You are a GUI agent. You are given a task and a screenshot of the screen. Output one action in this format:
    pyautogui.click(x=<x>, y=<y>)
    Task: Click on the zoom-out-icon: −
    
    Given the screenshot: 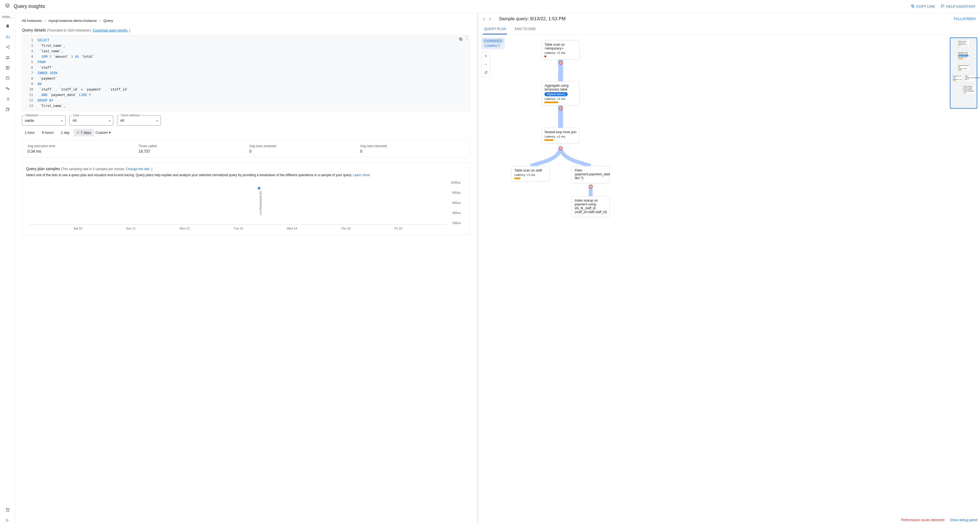 What is the action you would take?
    pyautogui.click(x=486, y=64)
    